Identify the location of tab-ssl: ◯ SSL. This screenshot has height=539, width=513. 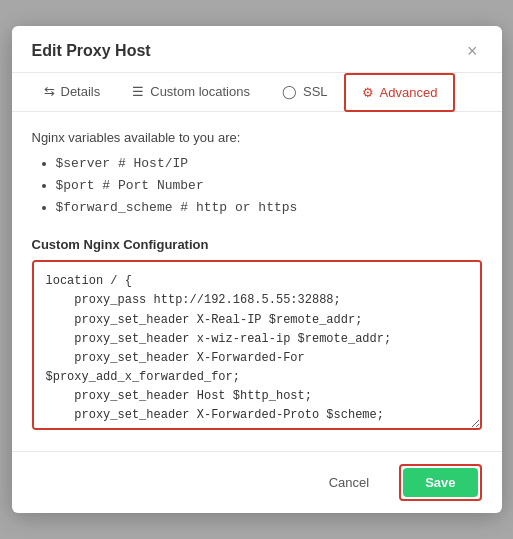
(305, 92).